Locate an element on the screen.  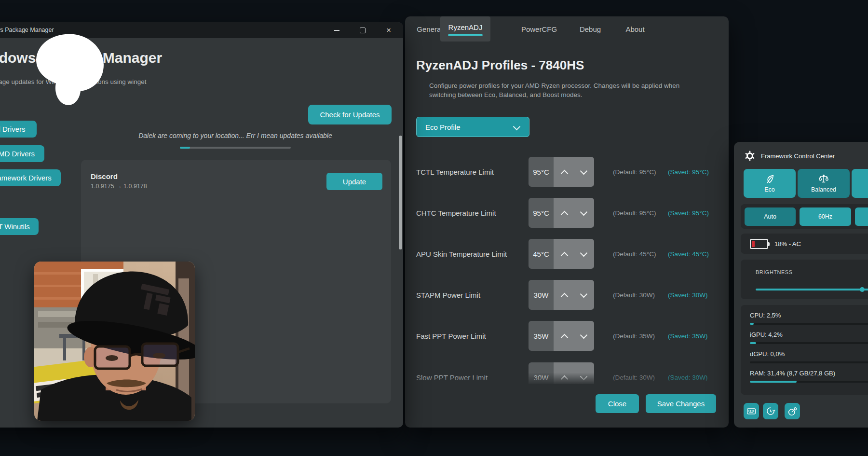
keyboard-button is located at coordinates (751, 411).